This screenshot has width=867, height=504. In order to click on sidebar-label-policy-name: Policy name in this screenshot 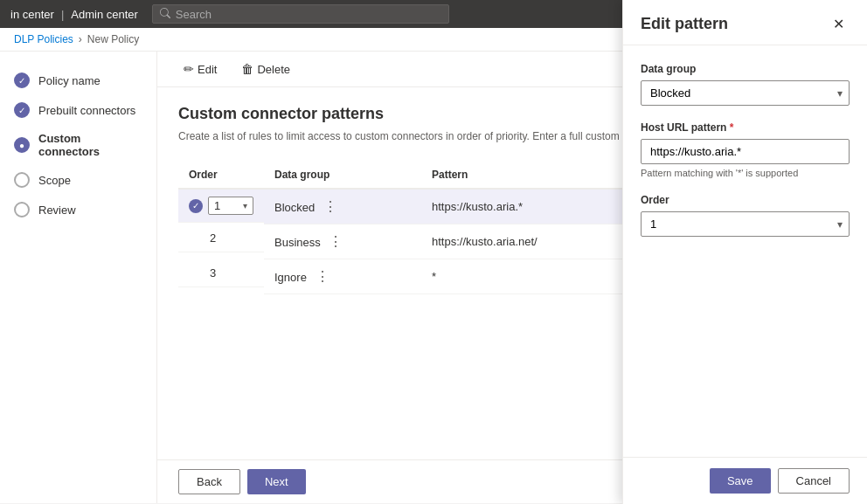, I will do `click(70, 80)`.